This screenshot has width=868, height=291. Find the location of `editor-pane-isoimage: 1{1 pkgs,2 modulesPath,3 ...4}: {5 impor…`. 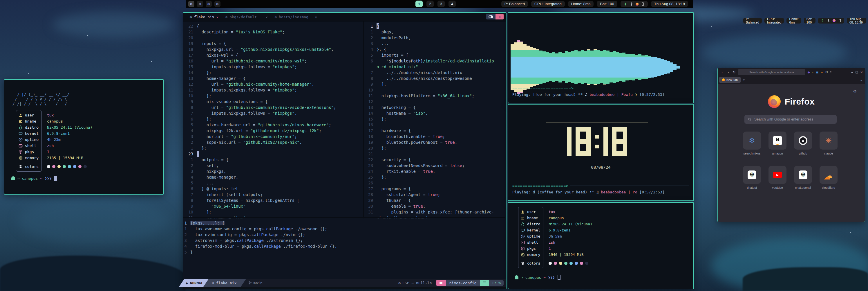

editor-pane-isoimage: 1{1 pkgs,2 modulesPath,3 ...4}: {5 impor… is located at coordinates (434, 120).